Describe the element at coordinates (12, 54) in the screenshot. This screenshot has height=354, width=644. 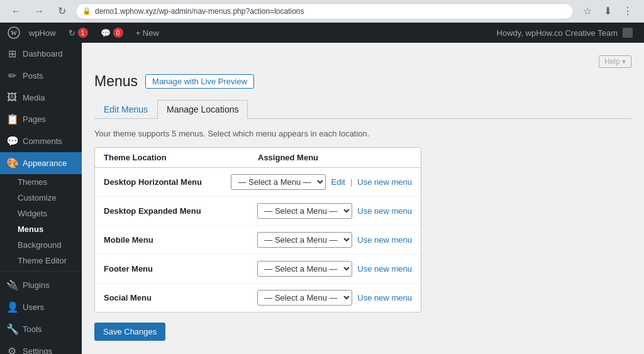
I see `dashboard-icon: ⊞` at that location.